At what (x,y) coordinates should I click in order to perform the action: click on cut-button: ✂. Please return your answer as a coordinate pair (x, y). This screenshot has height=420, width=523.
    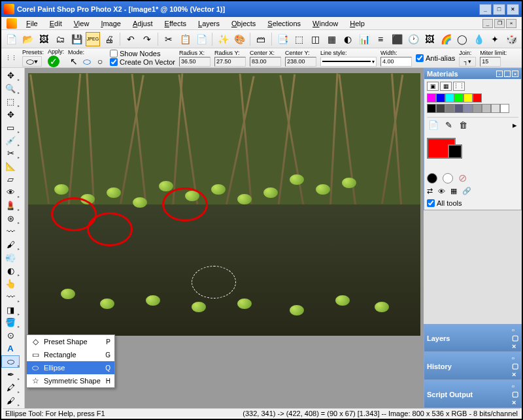
    Looking at the image, I should click on (169, 39).